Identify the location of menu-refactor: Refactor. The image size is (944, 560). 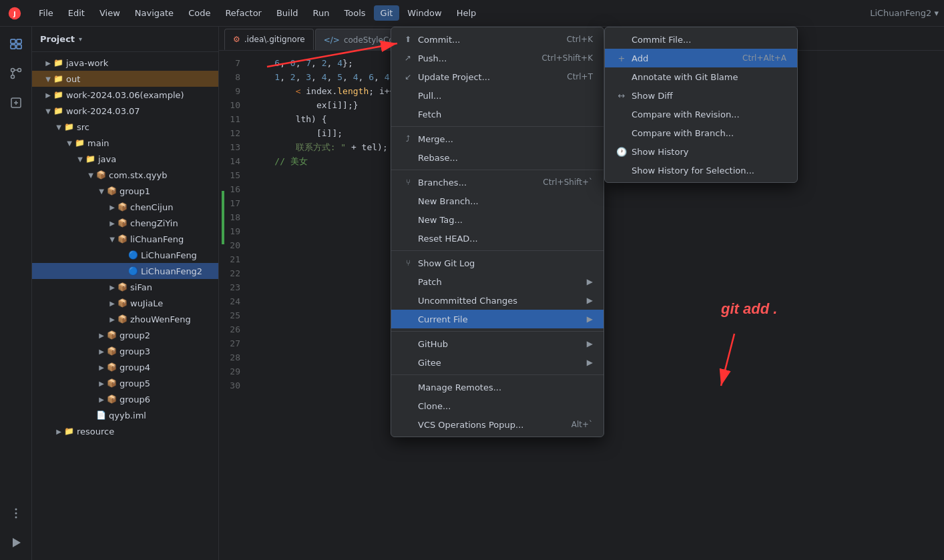
(243, 13).